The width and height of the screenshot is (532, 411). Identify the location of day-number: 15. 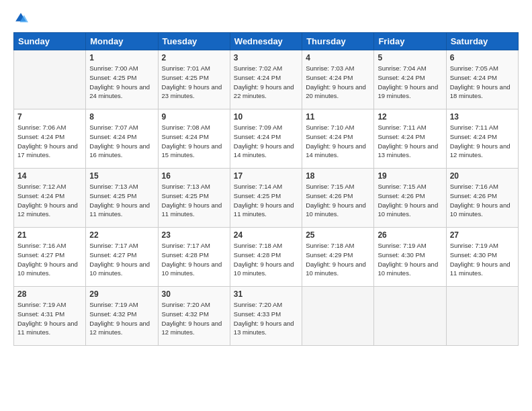
(122, 176).